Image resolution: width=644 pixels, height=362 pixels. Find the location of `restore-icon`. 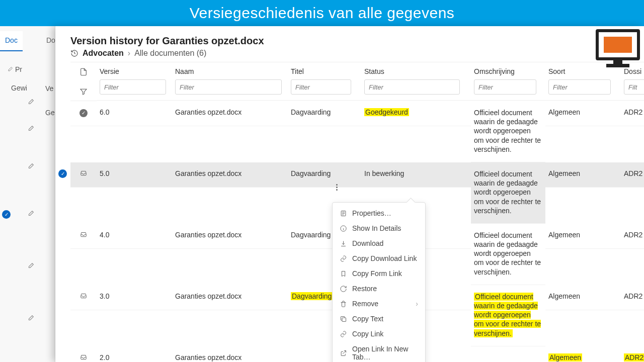

restore-icon is located at coordinates (343, 289).